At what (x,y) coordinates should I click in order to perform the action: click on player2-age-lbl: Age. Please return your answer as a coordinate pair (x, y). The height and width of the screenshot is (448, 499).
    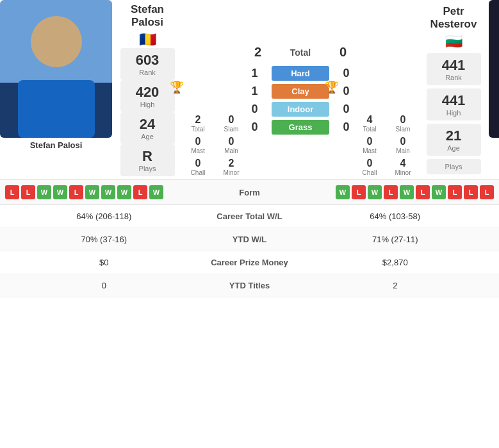
    Looking at the image, I should click on (454, 148).